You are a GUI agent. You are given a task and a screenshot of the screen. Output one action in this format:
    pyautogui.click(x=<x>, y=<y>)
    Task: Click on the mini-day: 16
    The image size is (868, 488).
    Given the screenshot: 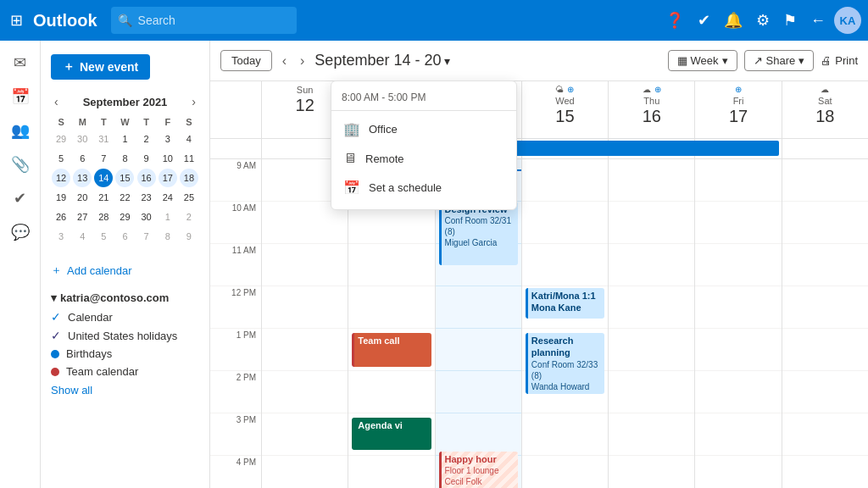 What is the action you would take?
    pyautogui.click(x=147, y=178)
    